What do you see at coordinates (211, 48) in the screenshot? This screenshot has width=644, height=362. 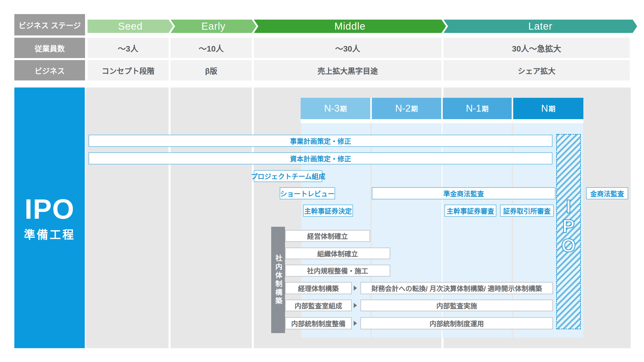 I see `employees-cell-early: ～10人` at bounding box center [211, 48].